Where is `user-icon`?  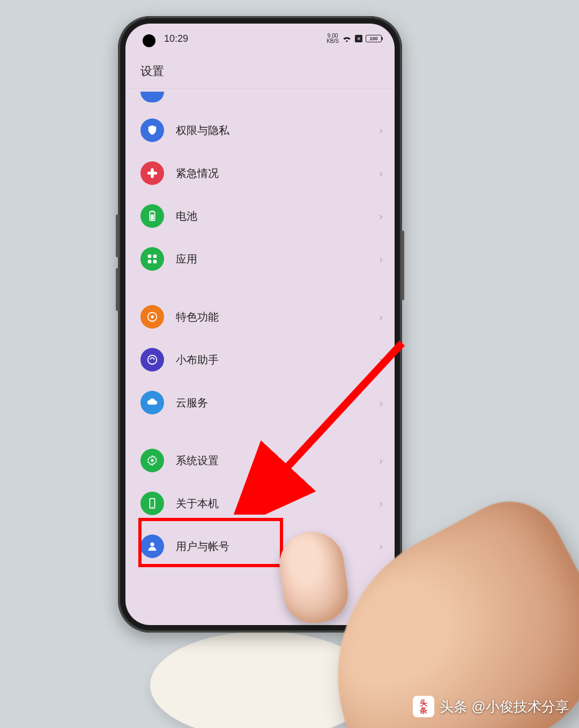
user-icon is located at coordinates (152, 546).